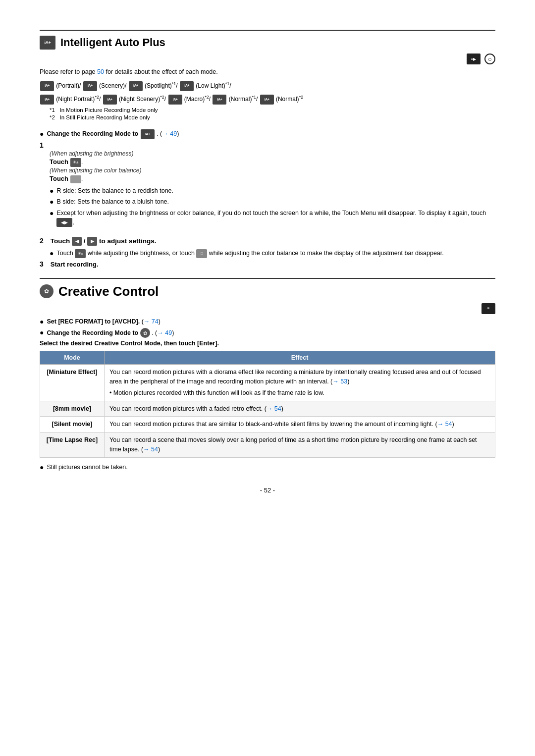 This screenshot has height=756, width=535. What do you see at coordinates (47, 291) in the screenshot?
I see `creative-control-icon: ✿` at bounding box center [47, 291].